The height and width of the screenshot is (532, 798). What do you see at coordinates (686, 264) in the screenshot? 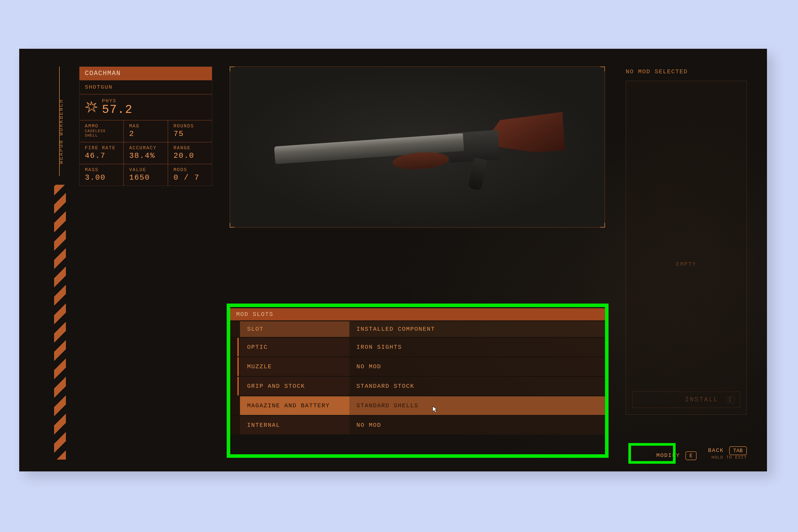
I see `empty-label: EMPTY` at bounding box center [686, 264].